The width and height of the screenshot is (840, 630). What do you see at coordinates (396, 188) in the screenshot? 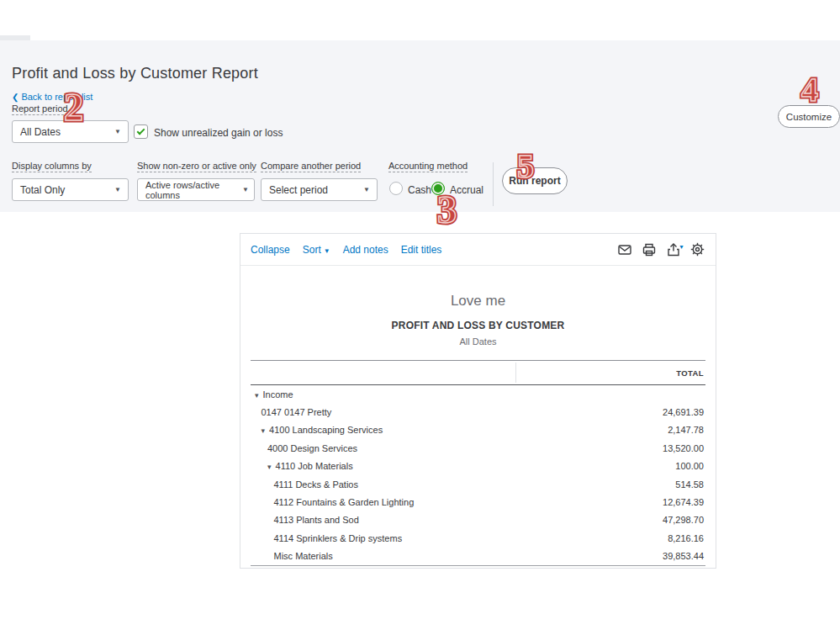
I see `accounting-method-radio-cash` at bounding box center [396, 188].